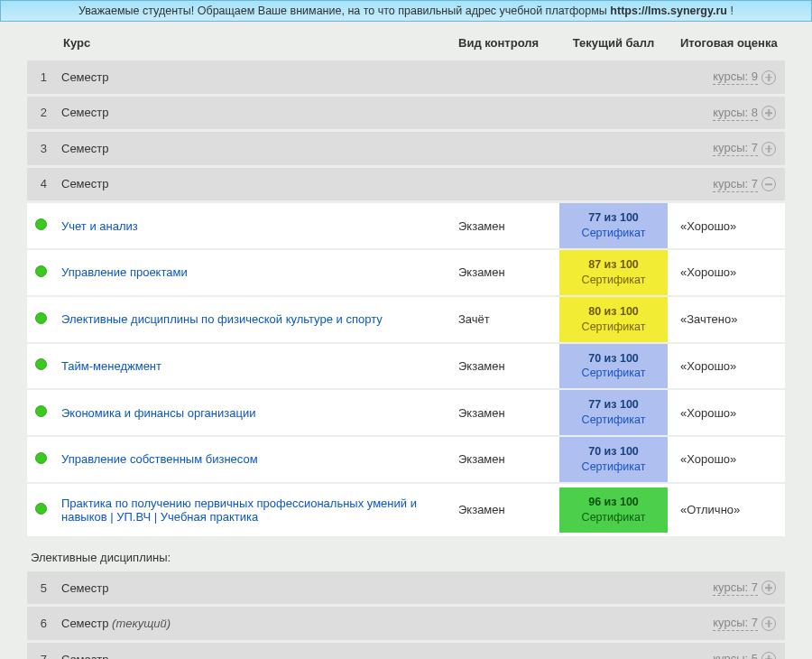  I want to click on course-link: Экономика и финансы организации, so click(159, 413).